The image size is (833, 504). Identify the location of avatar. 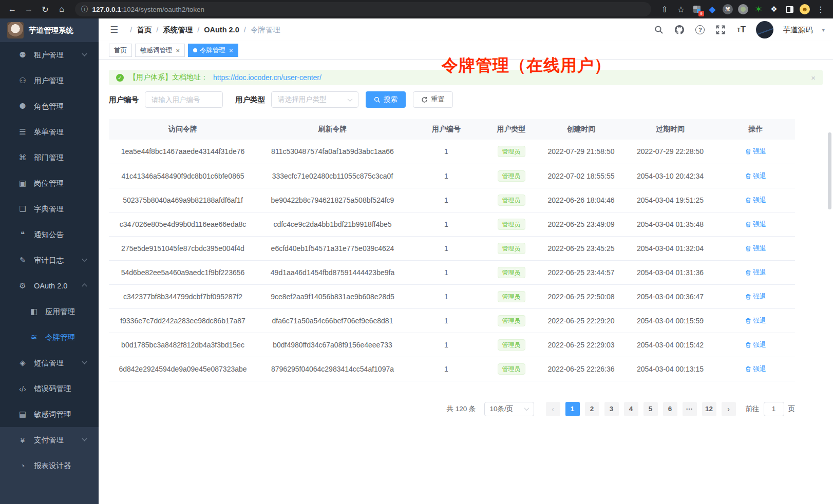
(765, 30).